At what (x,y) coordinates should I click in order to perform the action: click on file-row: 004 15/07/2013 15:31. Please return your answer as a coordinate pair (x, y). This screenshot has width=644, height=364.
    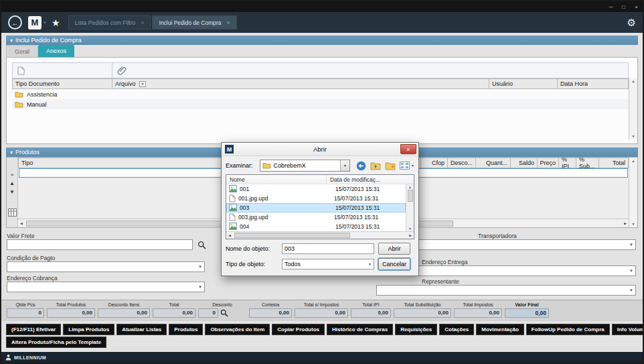
    Looking at the image, I should click on (316, 227).